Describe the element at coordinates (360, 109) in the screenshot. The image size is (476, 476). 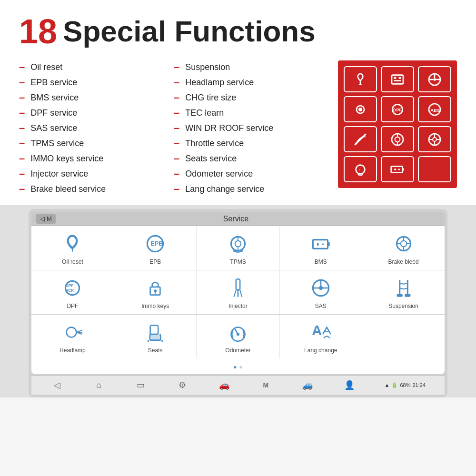
I see `grid-icon-gear` at that location.